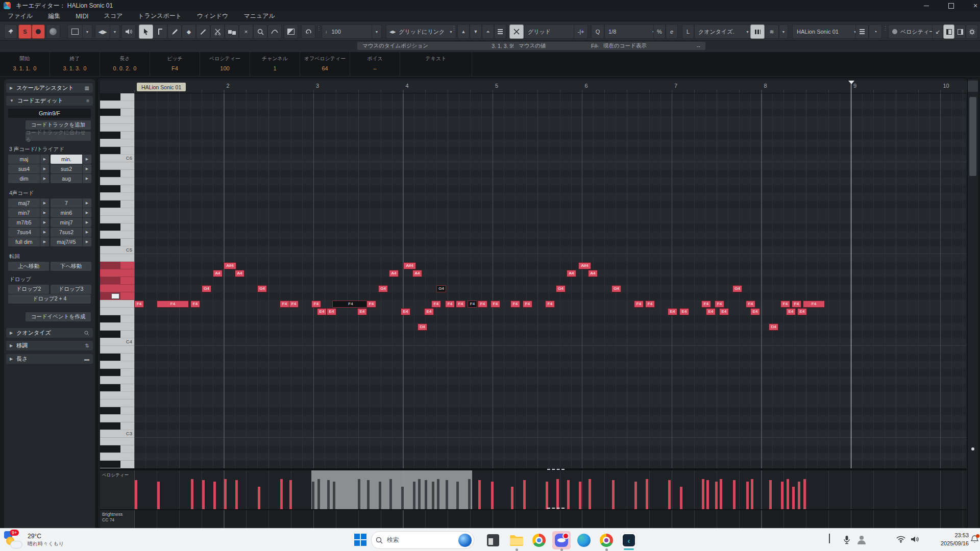  I want to click on midi-note-A4: A4, so click(240, 273).